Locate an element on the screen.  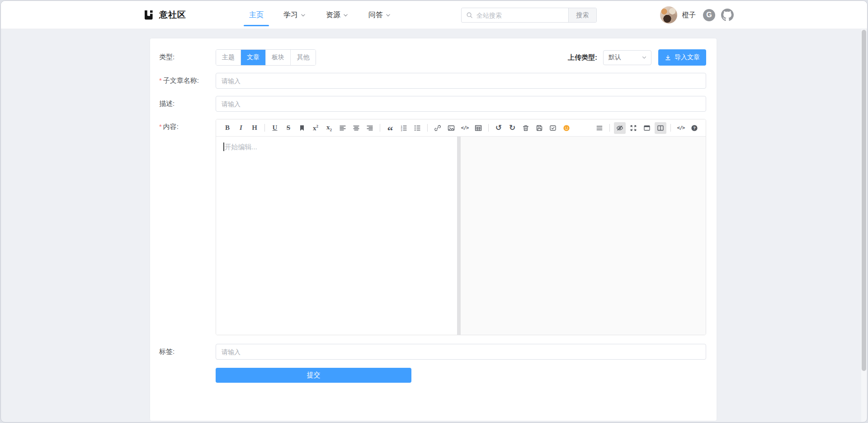
nav-item: 学习 is located at coordinates (295, 15).